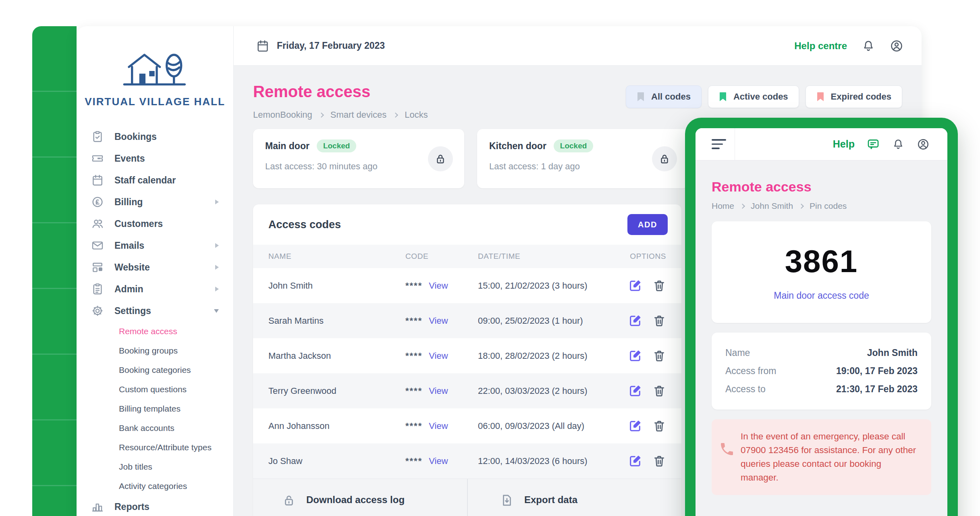 This screenshot has height=516, width=980. I want to click on clipboard-check-icon, so click(98, 137).